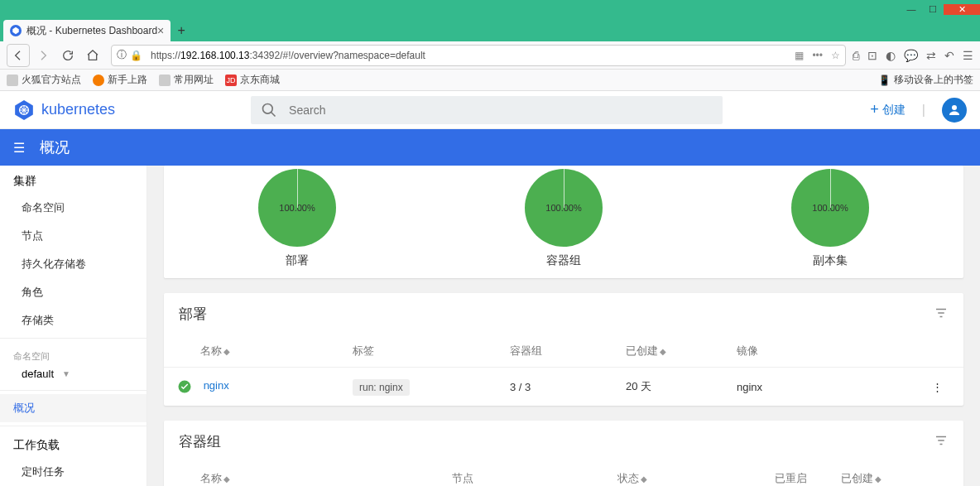 The height and width of the screenshot is (486, 980). Describe the element at coordinates (490, 9) in the screenshot. I see `window-titlebar: — ☐ ✕` at that location.